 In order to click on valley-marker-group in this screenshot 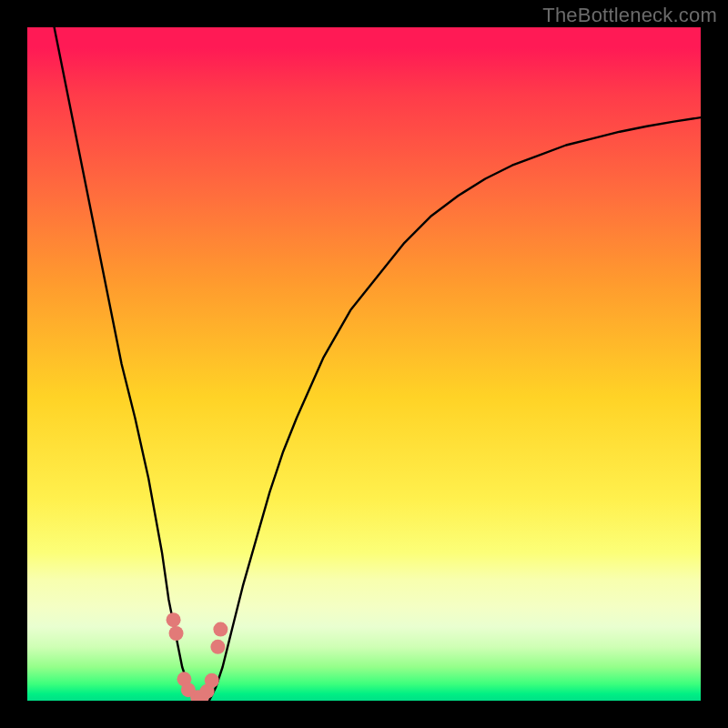, I will do `click(197, 657)`.